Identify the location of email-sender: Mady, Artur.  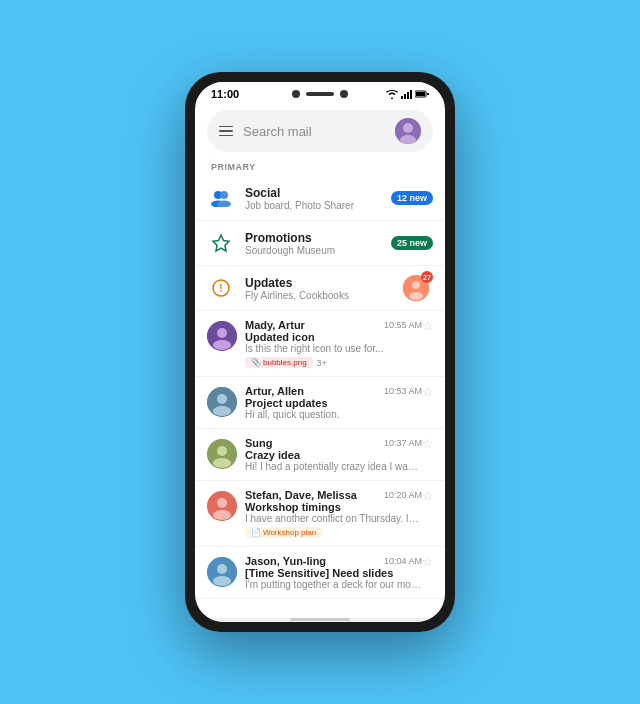
(275, 325).